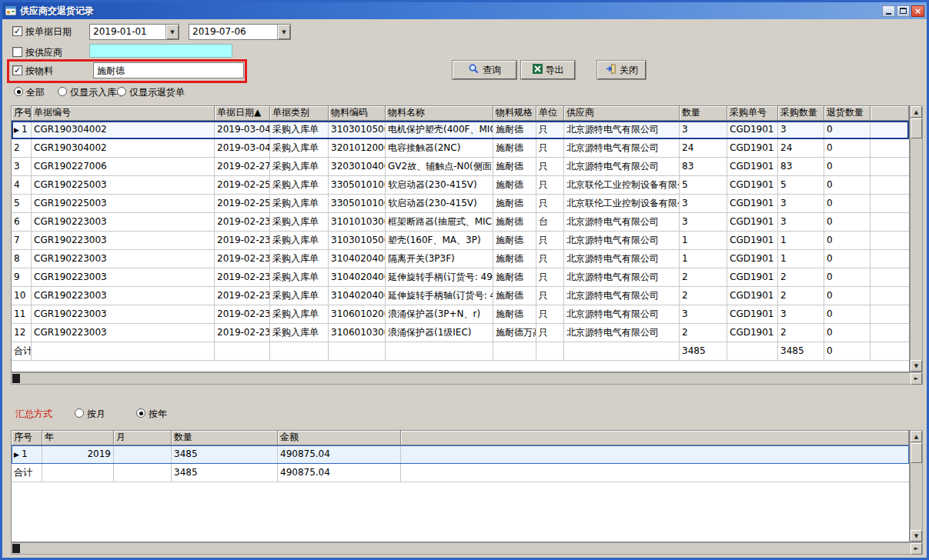 This screenshot has height=560, width=929. Describe the element at coordinates (460, 315) in the screenshot. I see `table-row: 11CGR1902230032019-02-23采购入库单31060102003…` at that location.